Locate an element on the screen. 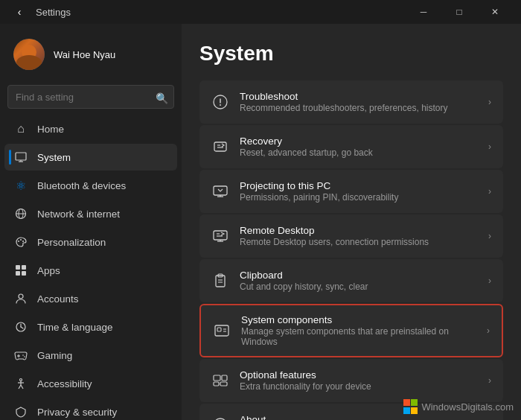 This screenshot has height=420, width=521. sidebar-item-accounts: Accounts is located at coordinates (91, 299).